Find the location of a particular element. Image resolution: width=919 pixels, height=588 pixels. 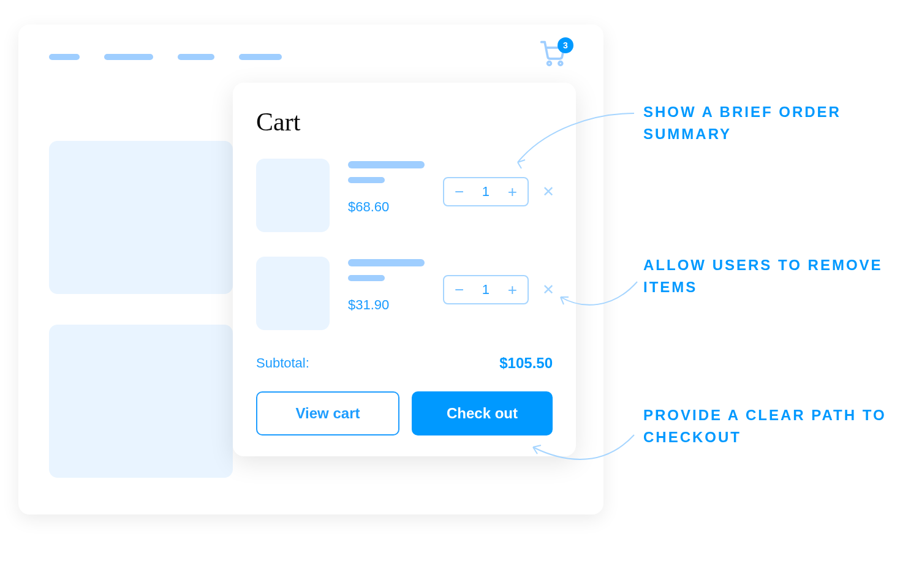

nav-placeholder is located at coordinates (165, 57).